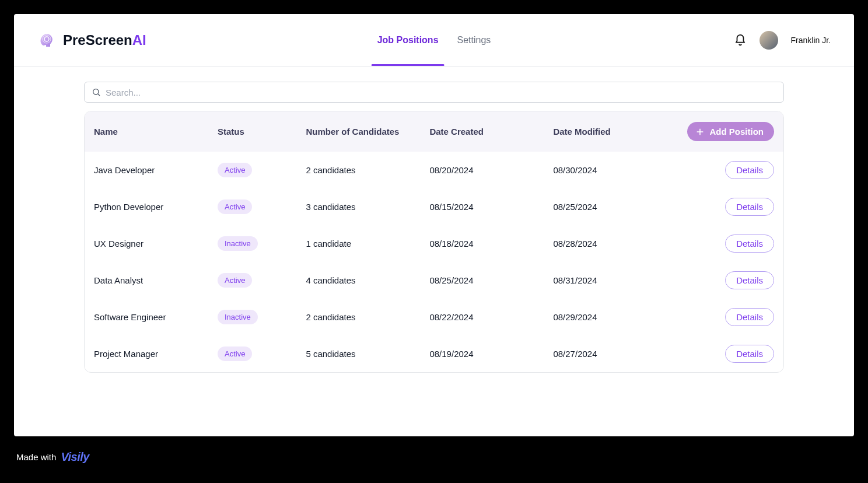 This screenshot has width=868, height=483. Describe the element at coordinates (156, 132) in the screenshot. I see `col-name: Name` at that location.